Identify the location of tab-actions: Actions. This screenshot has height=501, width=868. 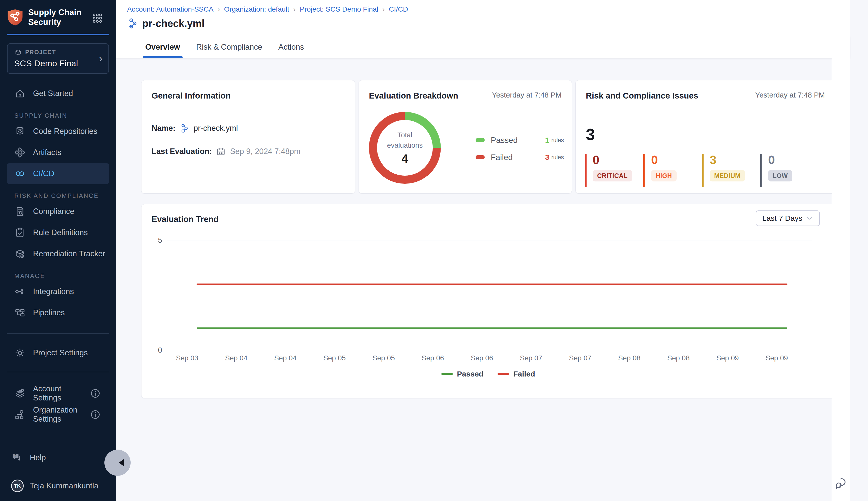
(291, 47).